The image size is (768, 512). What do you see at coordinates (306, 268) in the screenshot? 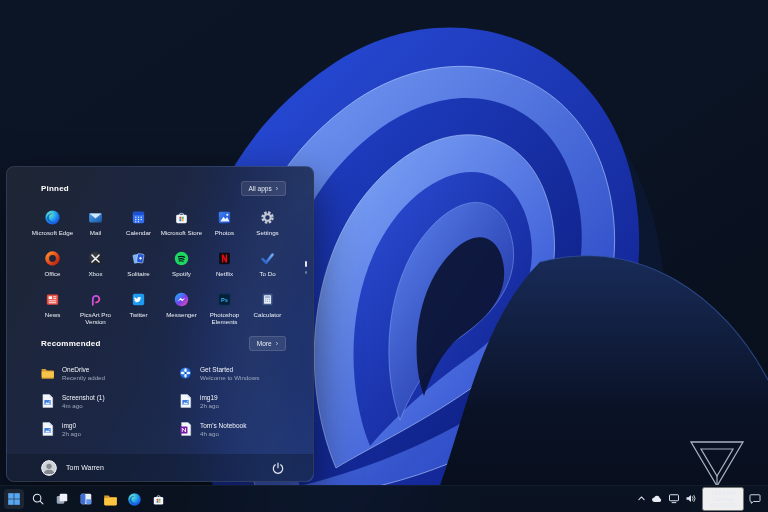
I see `pinned-page-indicator` at bounding box center [306, 268].